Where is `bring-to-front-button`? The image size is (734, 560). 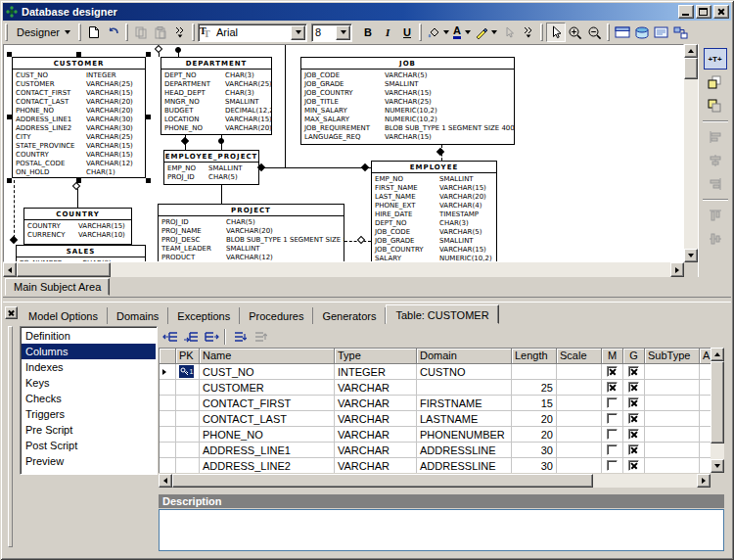
bring-to-front-button is located at coordinates (715, 82).